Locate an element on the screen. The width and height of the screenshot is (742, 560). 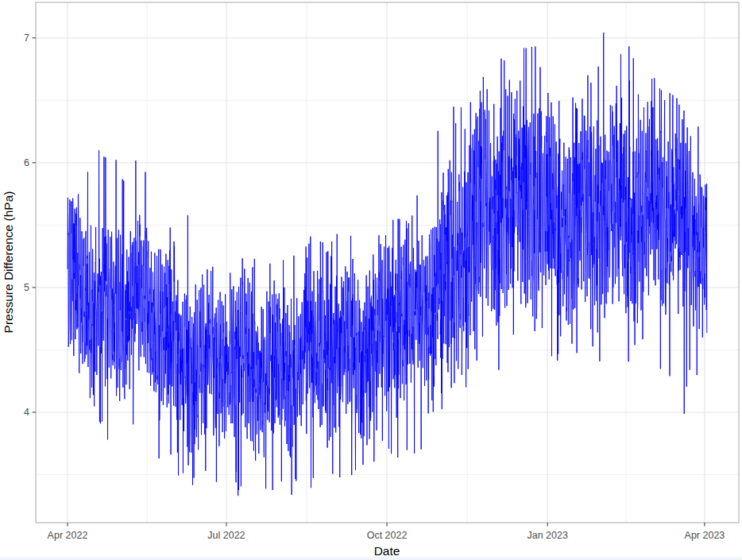
x-tick-label: Apr 2022 is located at coordinates (68, 535).